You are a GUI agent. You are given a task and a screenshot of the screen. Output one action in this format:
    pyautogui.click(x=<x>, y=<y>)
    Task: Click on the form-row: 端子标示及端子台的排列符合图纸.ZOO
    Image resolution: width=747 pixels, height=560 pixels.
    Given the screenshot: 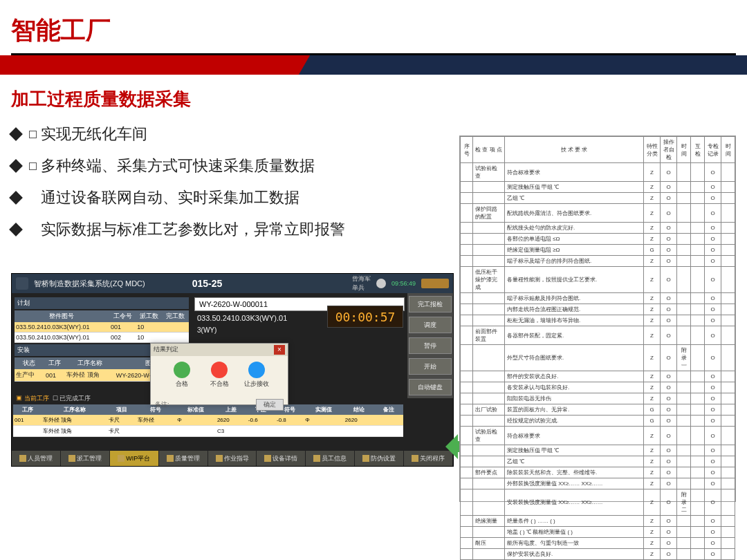 What is the action you would take?
    pyautogui.click(x=598, y=261)
    